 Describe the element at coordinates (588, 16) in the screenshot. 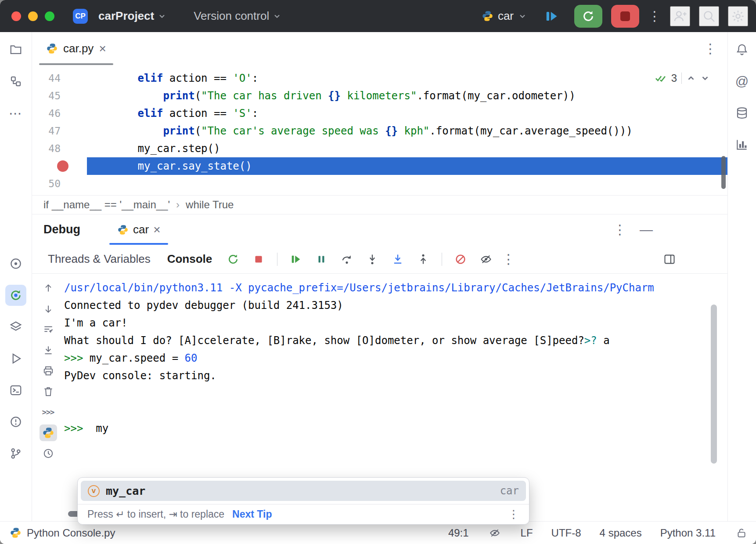

I see `restart-debug-button` at that location.